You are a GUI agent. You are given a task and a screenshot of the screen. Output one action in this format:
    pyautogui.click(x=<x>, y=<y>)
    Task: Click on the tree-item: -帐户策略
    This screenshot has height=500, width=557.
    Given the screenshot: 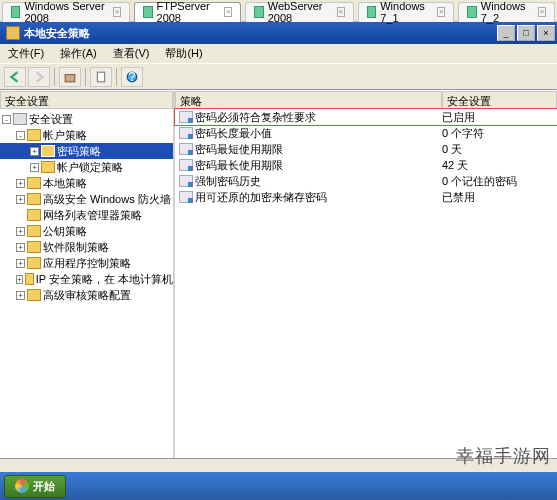 What is the action you would take?
    pyautogui.click(x=86, y=135)
    